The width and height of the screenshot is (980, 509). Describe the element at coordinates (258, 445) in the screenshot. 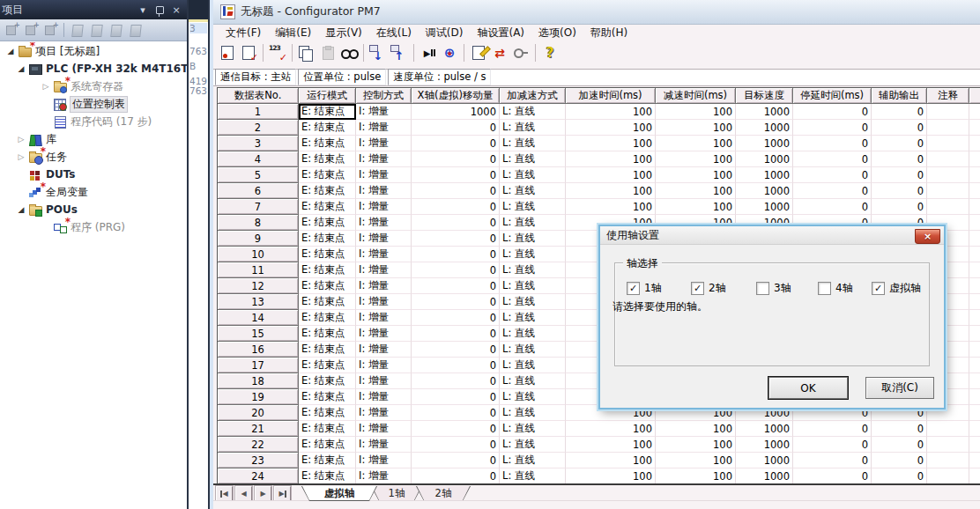

I see `row-header: 22` at that location.